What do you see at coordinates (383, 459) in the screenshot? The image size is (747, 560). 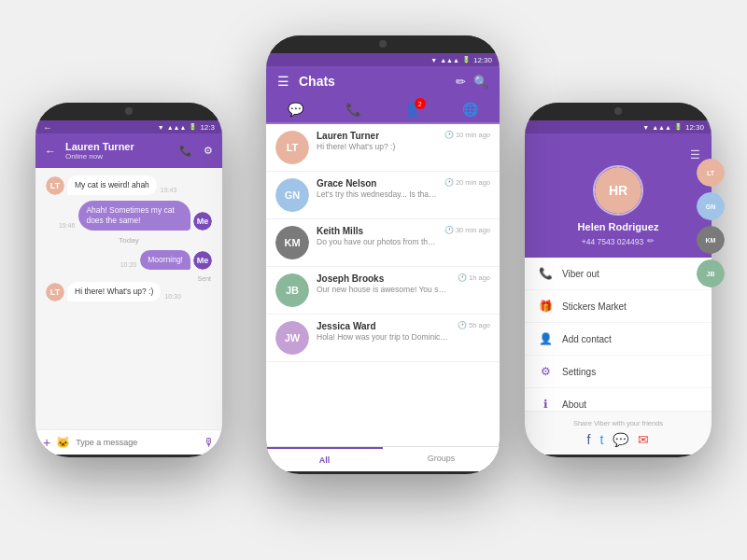 I see `bottom-tab-bar: All Groups` at bounding box center [383, 459].